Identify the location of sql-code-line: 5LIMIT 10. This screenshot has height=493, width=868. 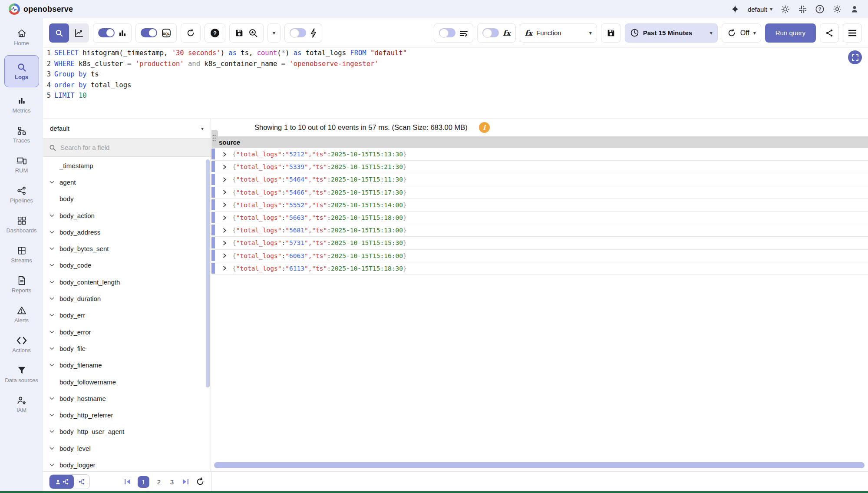
(455, 96).